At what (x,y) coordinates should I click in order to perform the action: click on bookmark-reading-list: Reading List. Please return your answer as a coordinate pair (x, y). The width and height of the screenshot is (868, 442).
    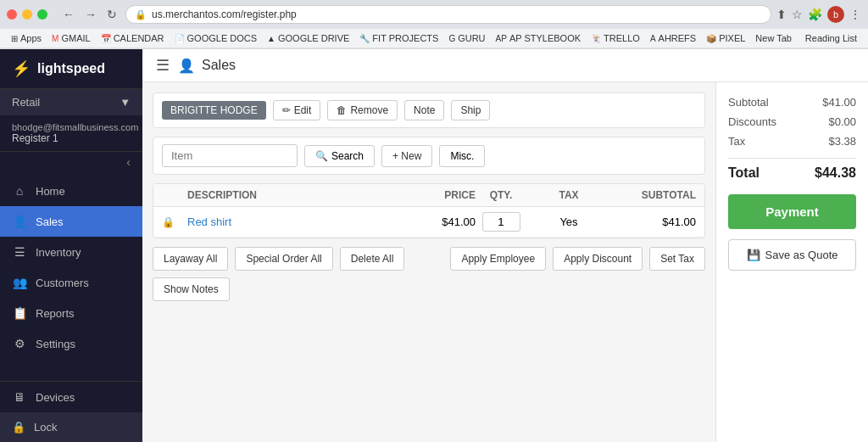
    Looking at the image, I should click on (831, 38).